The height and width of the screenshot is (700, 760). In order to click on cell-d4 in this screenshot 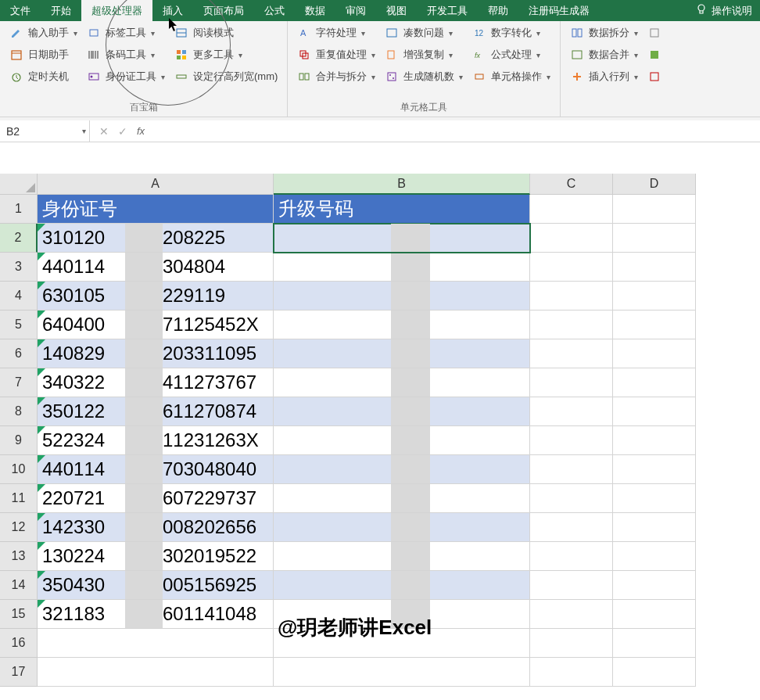, I will do `click(654, 296)`.